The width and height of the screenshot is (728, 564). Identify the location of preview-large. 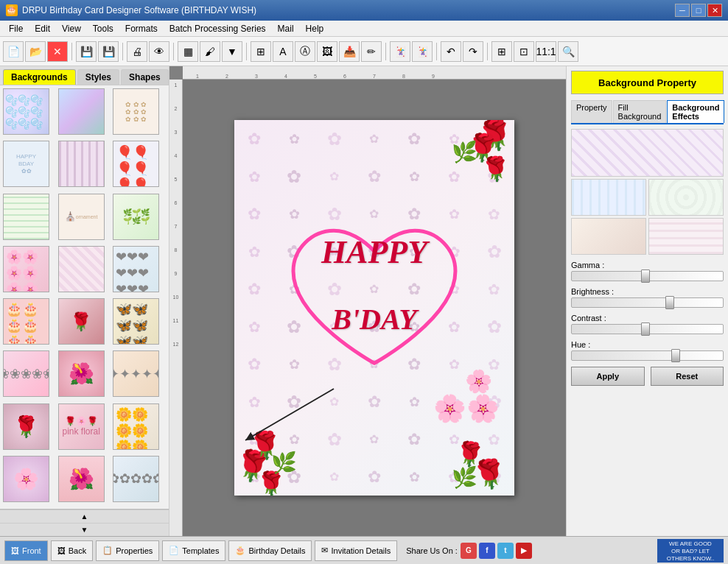
(647, 153).